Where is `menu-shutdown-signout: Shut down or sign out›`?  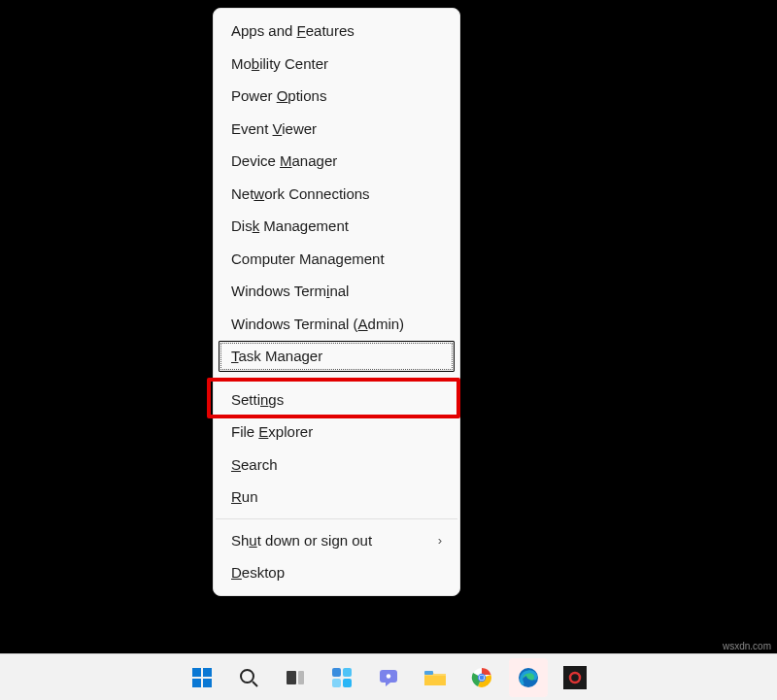
menu-shutdown-signout: Shut down or sign out› is located at coordinates (336, 541).